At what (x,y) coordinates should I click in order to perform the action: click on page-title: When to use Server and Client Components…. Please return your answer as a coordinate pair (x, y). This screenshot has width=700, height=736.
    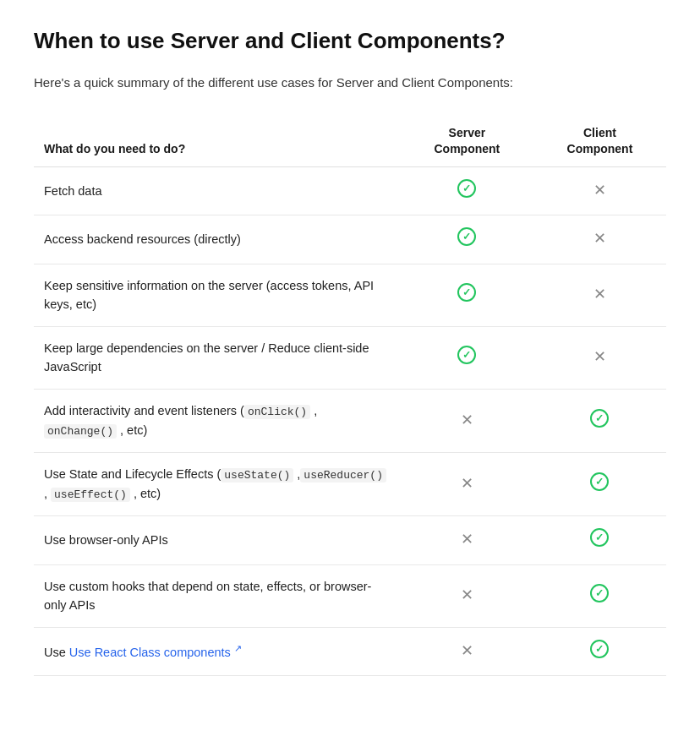
    Looking at the image, I should click on (350, 41).